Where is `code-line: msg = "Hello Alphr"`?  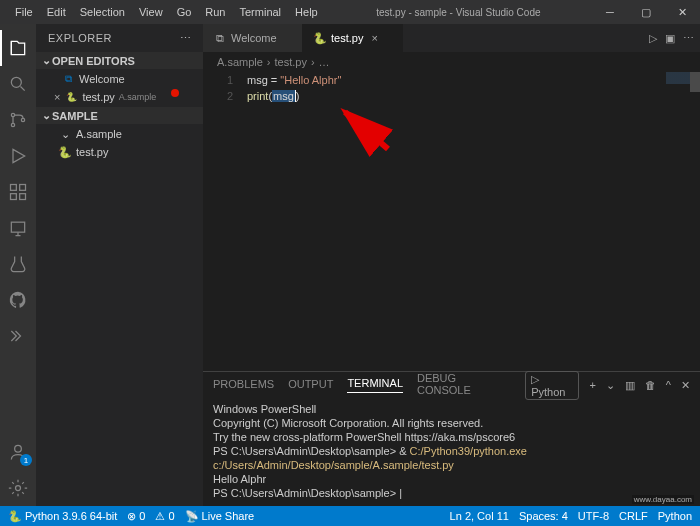 code-line: msg = "Hello Alphr" is located at coordinates (474, 80).